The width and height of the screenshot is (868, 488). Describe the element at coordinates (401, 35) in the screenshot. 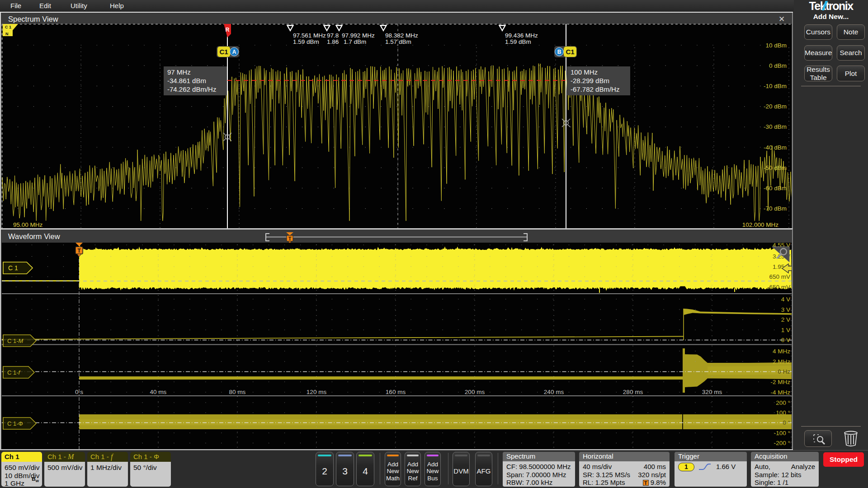

I see `svg-text: 98.382 MHz` at that location.